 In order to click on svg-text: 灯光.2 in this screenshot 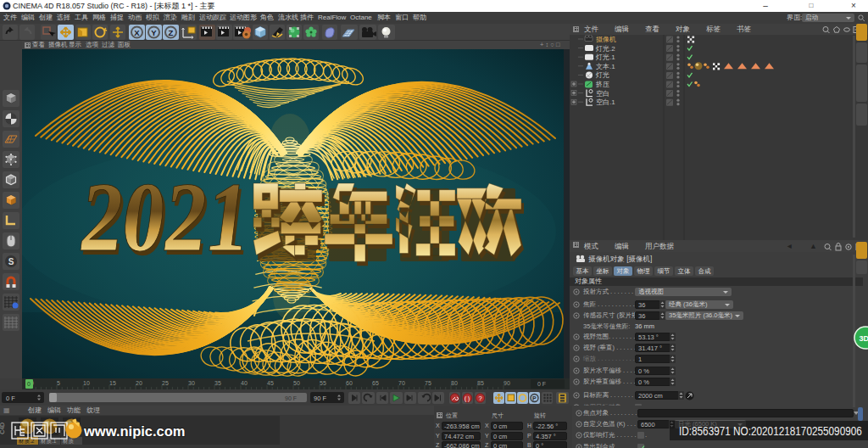, I will do `click(605, 49)`.